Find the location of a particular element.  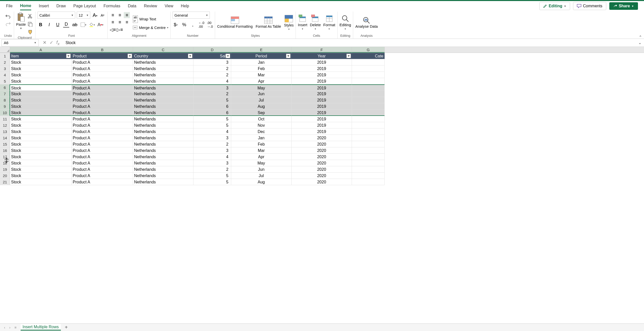

cell-E17: Apr is located at coordinates (261, 157).